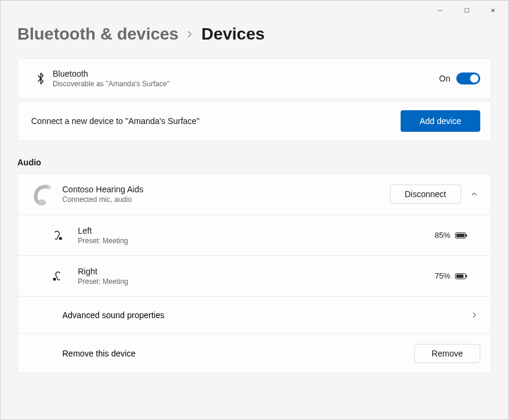 This screenshot has height=420, width=509. What do you see at coordinates (443, 276) in the screenshot?
I see `right-battery-label: 75%` at bounding box center [443, 276].